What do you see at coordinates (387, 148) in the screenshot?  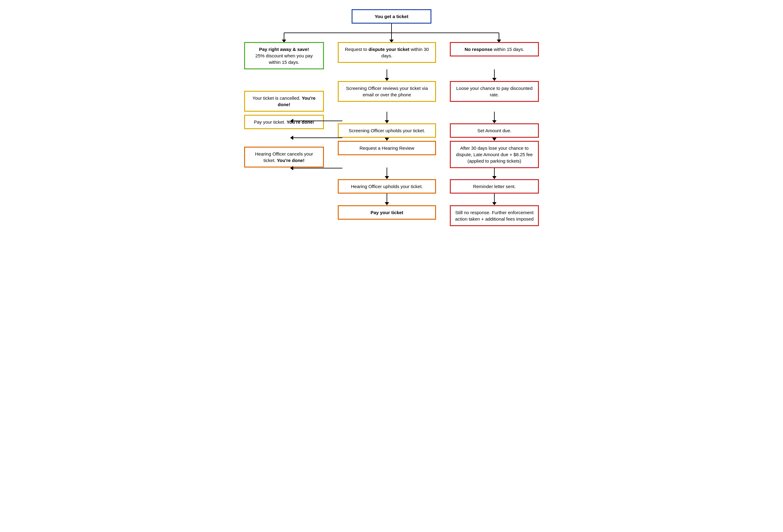 I see `hearing-review-box: Request a Hearing Review` at bounding box center [387, 148].